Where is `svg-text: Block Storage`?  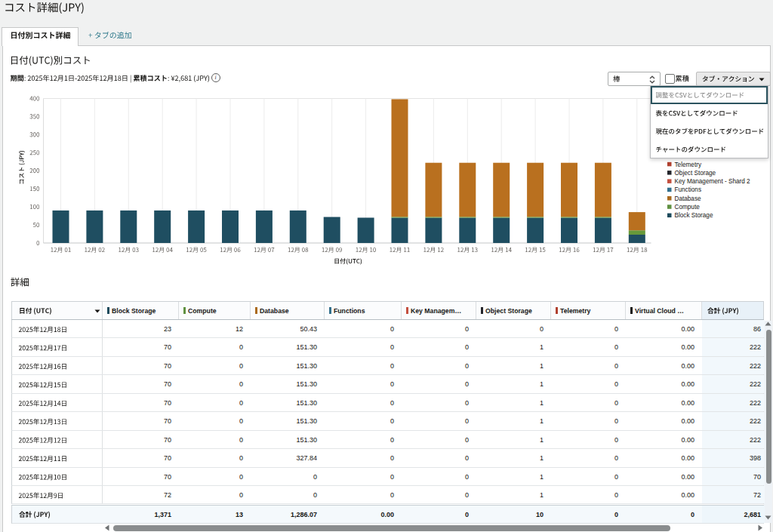 svg-text: Block Storage is located at coordinates (694, 216).